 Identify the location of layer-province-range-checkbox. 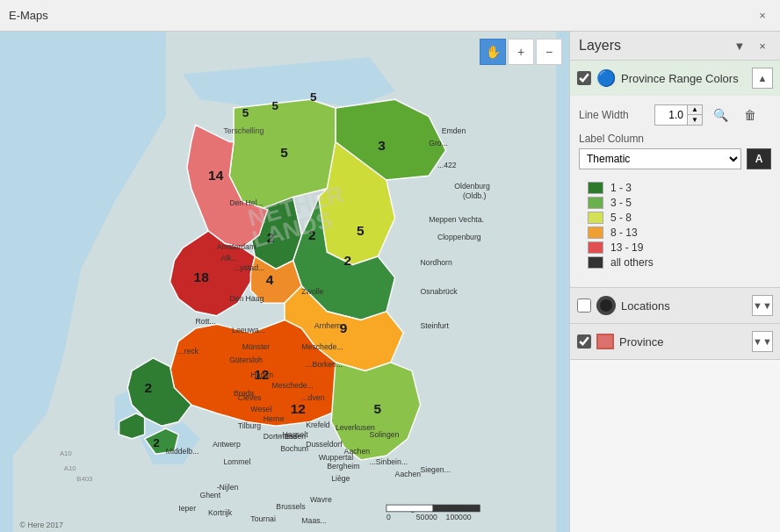
(584, 78).